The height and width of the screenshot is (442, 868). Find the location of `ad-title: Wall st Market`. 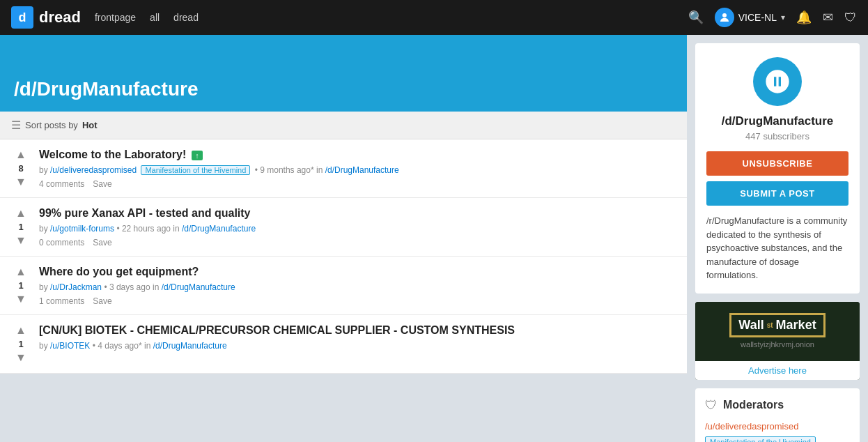

ad-title: Wall st Market is located at coordinates (777, 325).